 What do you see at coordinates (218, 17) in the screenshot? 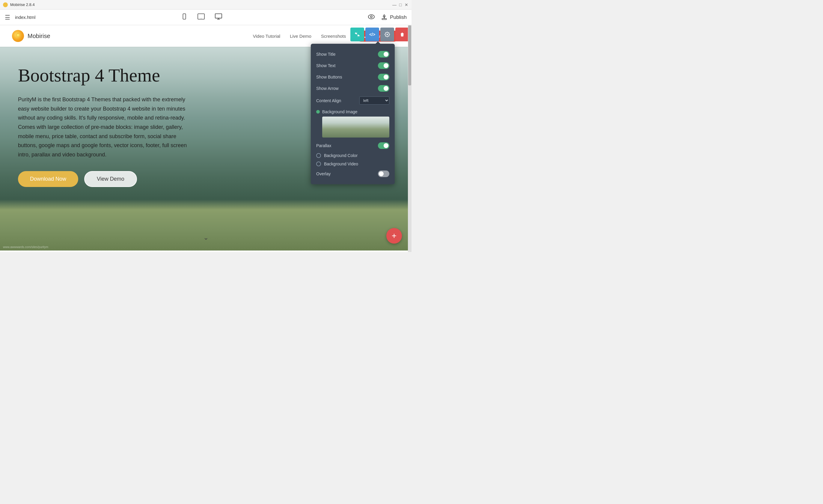
I see `desktop-view-button` at bounding box center [218, 17].